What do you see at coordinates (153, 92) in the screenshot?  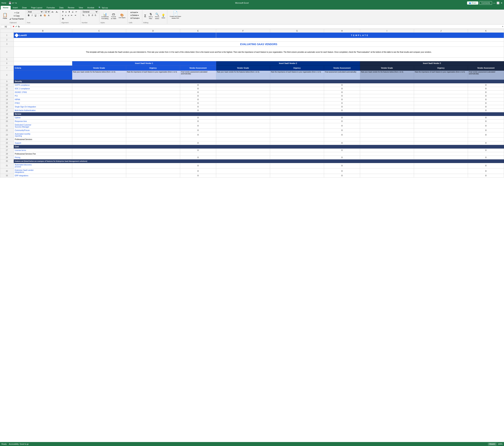 I see `iso-v1-urgency` at bounding box center [153, 92].